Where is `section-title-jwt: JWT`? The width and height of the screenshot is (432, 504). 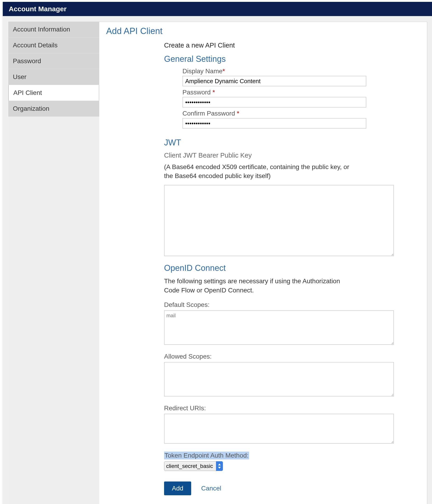 section-title-jwt: JWT is located at coordinates (279, 143).